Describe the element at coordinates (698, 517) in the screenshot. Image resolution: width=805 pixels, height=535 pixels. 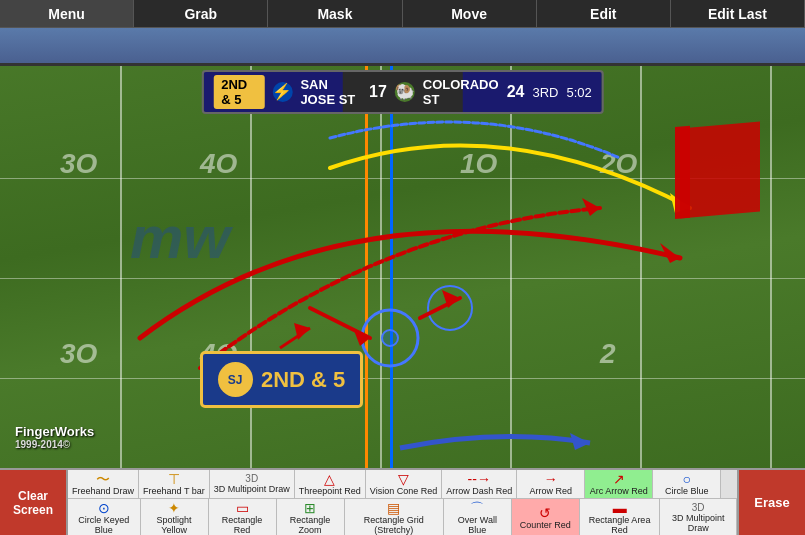
I see `tool-3d-multipoint-2: 3D 3D Multipoint Draw` at that location.